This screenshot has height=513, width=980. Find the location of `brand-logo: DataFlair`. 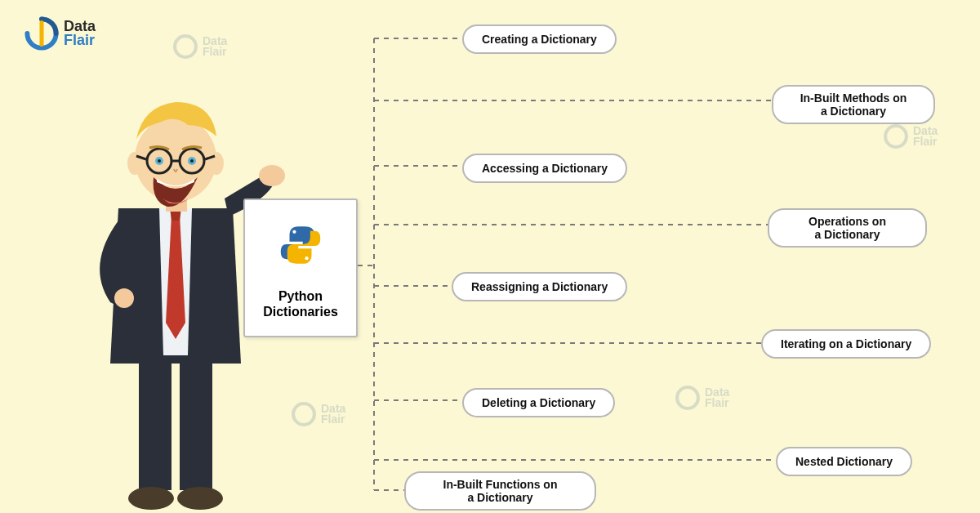

brand-logo: DataFlair is located at coordinates (60, 33).